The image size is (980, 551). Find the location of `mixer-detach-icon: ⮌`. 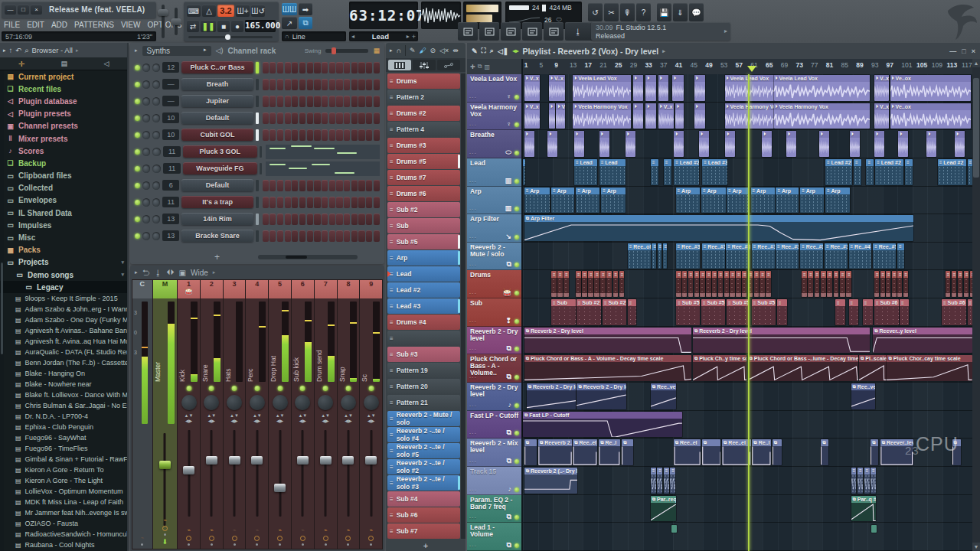

mixer-detach-icon: ⮌ is located at coordinates (146, 272).